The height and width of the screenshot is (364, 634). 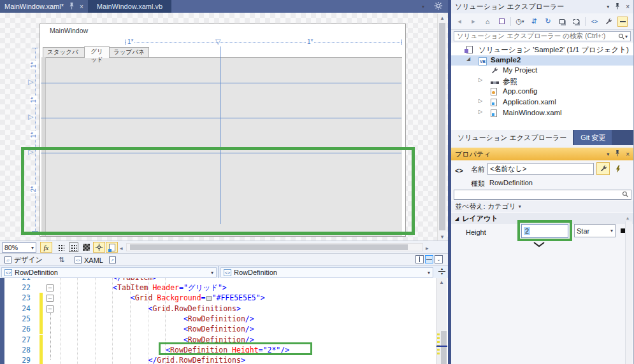 I want to click on designer-vertical-scrollbar: ▴ ▾, so click(x=442, y=127).